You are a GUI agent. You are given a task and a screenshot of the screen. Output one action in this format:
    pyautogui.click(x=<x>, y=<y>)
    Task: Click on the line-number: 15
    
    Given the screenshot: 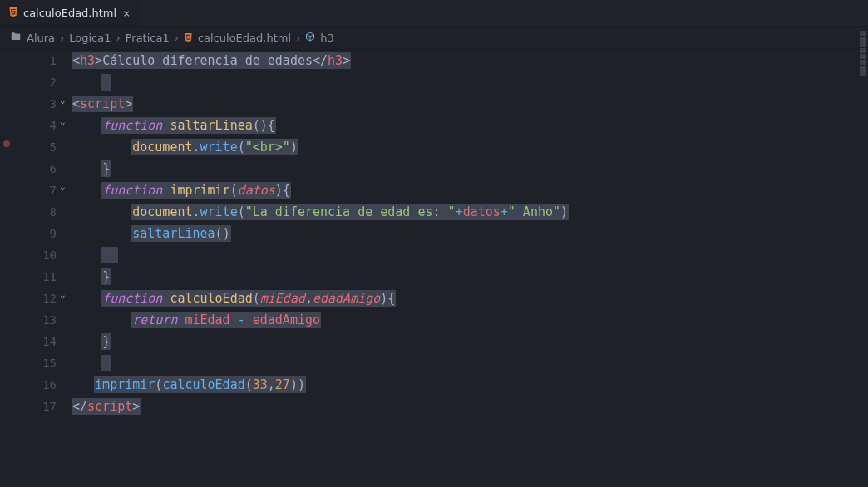 What is the action you would take?
    pyautogui.click(x=28, y=363)
    